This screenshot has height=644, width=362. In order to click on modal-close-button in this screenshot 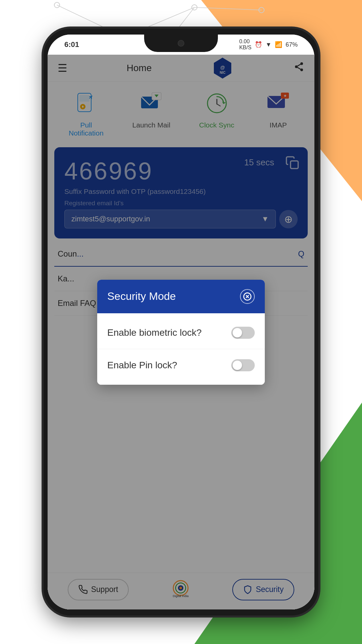, I will do `click(247, 297)`.